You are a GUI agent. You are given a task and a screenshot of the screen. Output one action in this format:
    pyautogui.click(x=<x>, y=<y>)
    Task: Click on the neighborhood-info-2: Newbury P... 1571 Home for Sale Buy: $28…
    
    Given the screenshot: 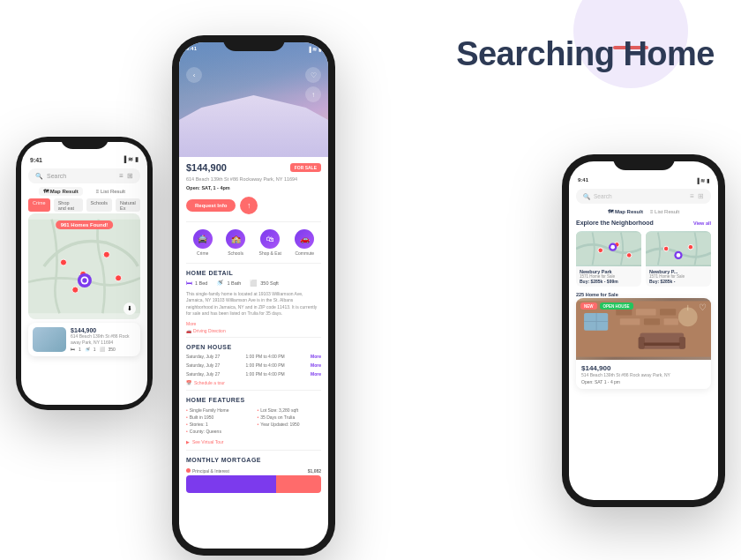 What is the action you would take?
    pyautogui.click(x=678, y=277)
    